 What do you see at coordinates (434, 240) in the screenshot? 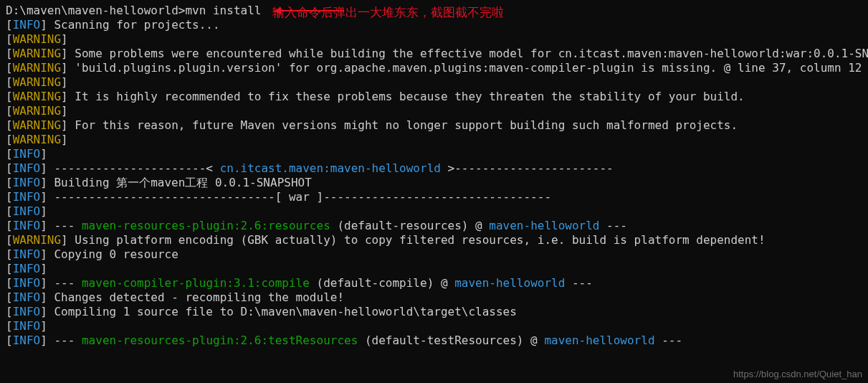
I see `log-line: [WARNING] Using platform encoding (GBK a…` at bounding box center [434, 240].